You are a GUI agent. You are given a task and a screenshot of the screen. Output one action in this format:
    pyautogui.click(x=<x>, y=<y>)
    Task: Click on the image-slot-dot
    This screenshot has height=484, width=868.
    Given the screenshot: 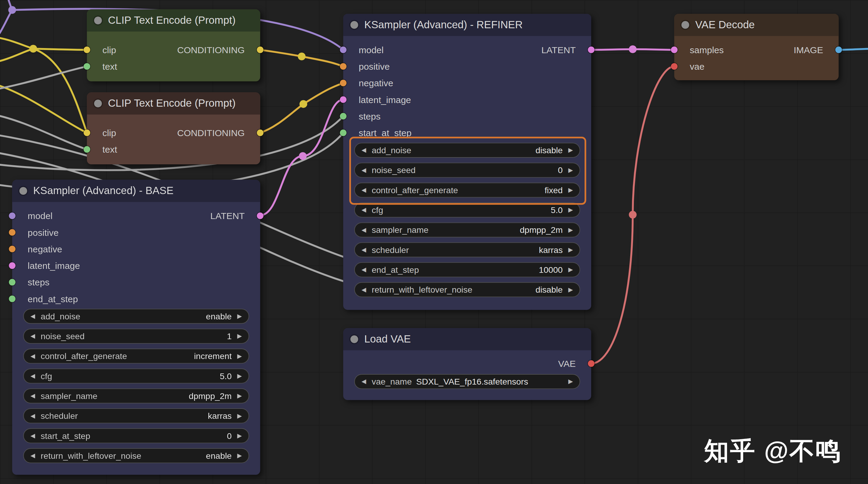 What is the action you would take?
    pyautogui.click(x=838, y=50)
    